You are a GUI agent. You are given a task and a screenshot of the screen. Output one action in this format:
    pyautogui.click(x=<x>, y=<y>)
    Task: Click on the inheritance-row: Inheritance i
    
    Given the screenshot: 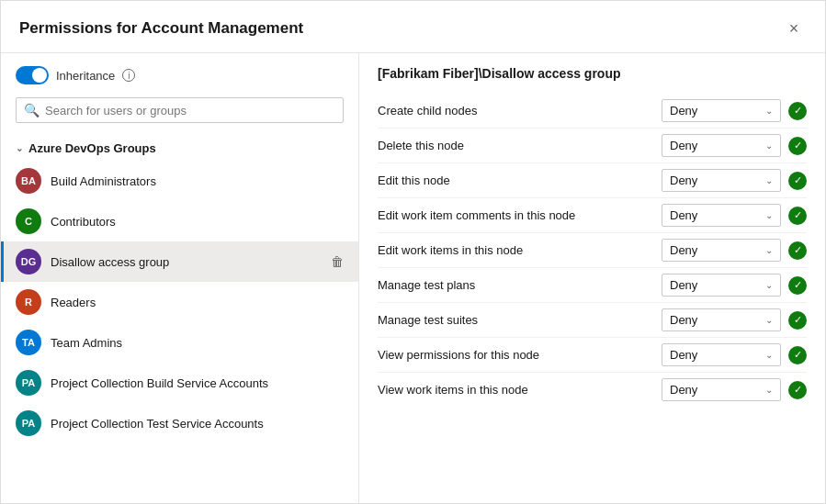 What is the action you would take?
    pyautogui.click(x=180, y=82)
    